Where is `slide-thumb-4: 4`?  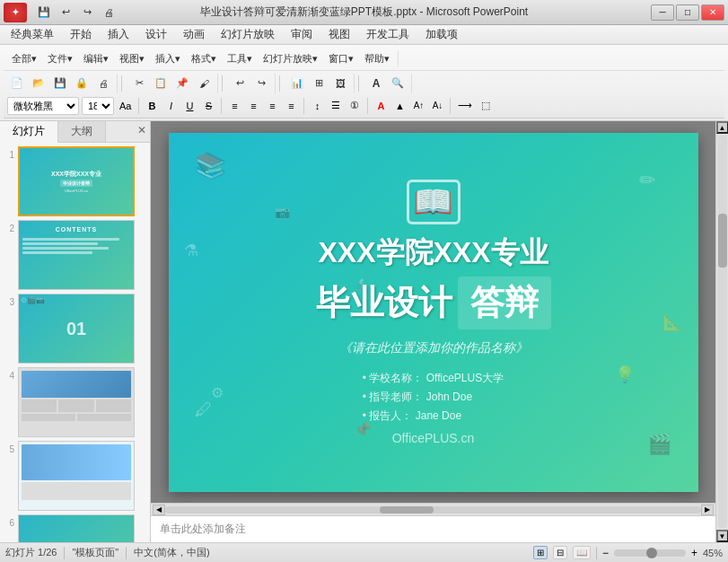 slide-thumb-4: 4 is located at coordinates (75, 402).